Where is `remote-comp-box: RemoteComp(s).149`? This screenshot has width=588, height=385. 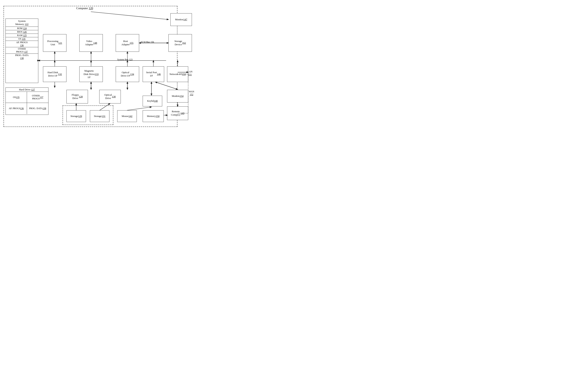
remote-comp-box: RemoteComp(s).149 is located at coordinates (178, 113).